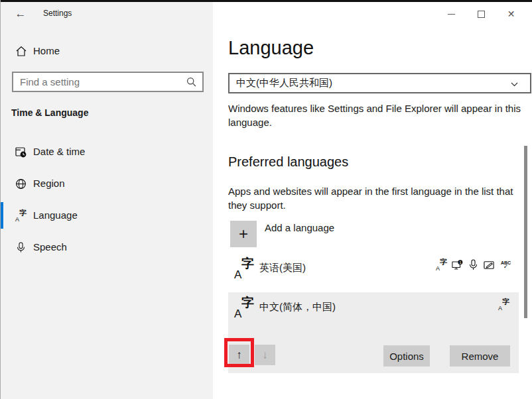 The width and height of the screenshot is (532, 399). I want to click on sidebar-item-label: Region, so click(49, 183).